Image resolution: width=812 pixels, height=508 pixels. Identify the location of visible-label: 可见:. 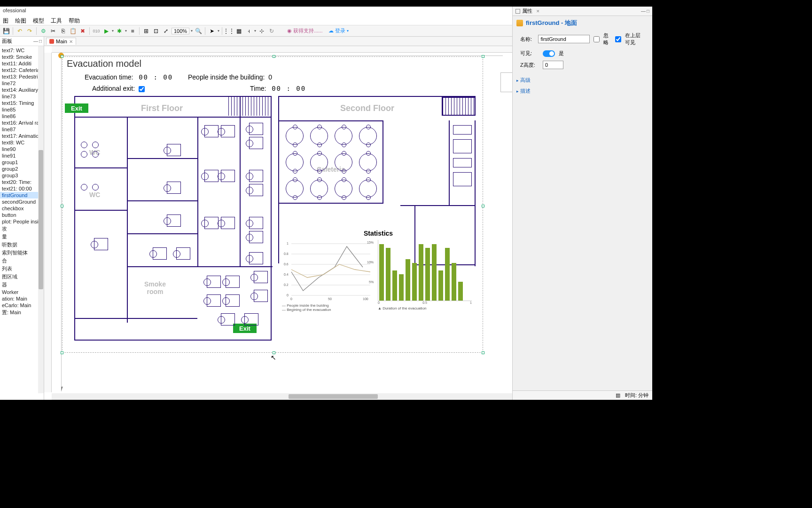
(530, 54).